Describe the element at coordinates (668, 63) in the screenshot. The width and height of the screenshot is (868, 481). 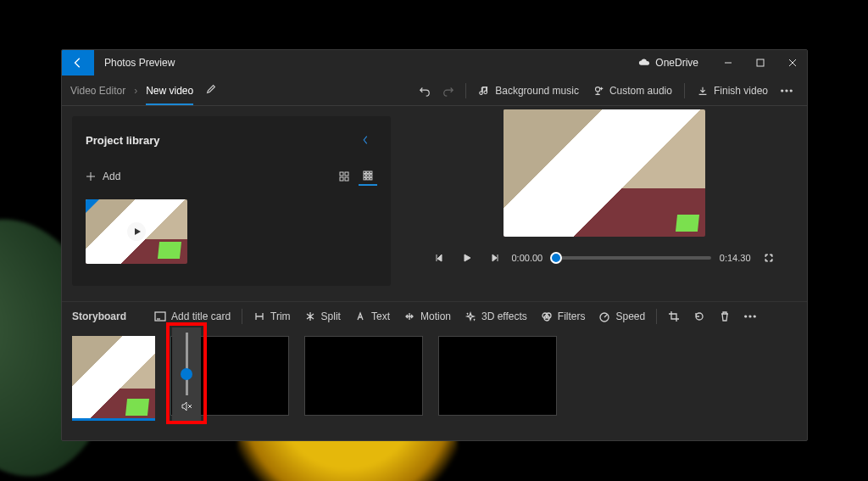
I see `onedrive-status: OneDrive` at that location.